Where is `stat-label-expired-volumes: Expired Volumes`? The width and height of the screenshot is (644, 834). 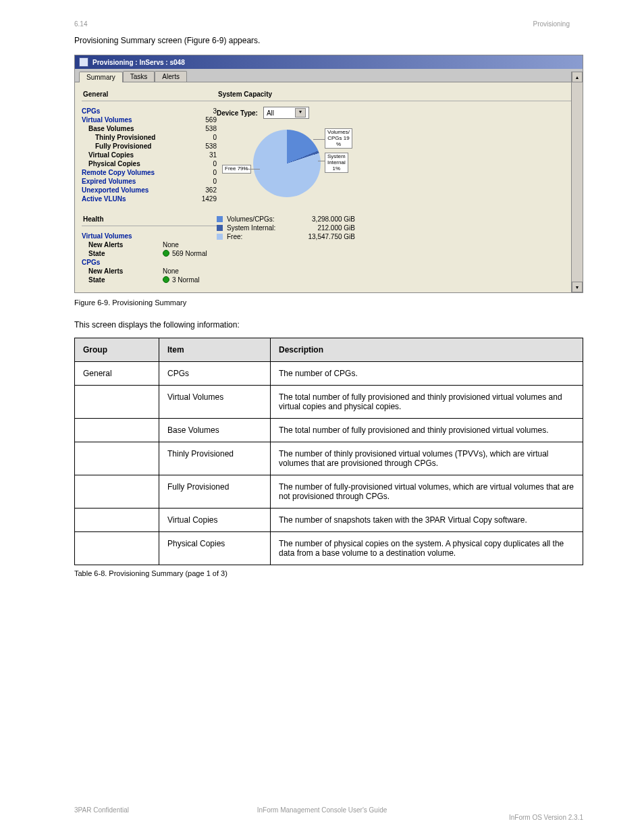
stat-label-expired-volumes: Expired Volumes is located at coordinates (109, 181).